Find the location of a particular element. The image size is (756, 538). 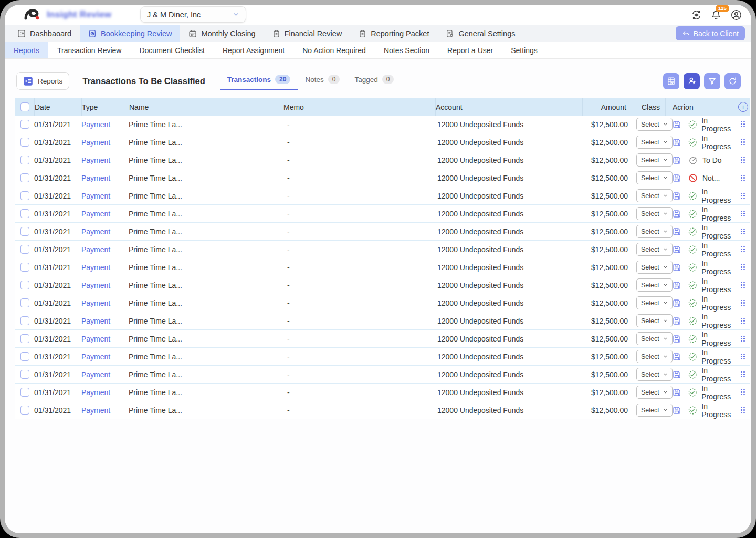

tab-monthly-closing: Monthly Closing is located at coordinates (222, 34).